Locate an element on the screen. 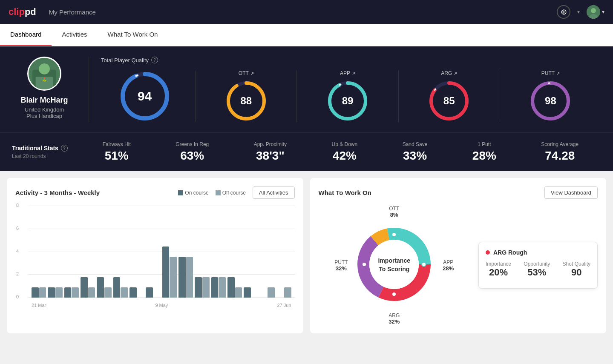 The image size is (613, 364). stat-sandsave: Sand Save 33% is located at coordinates (415, 152).